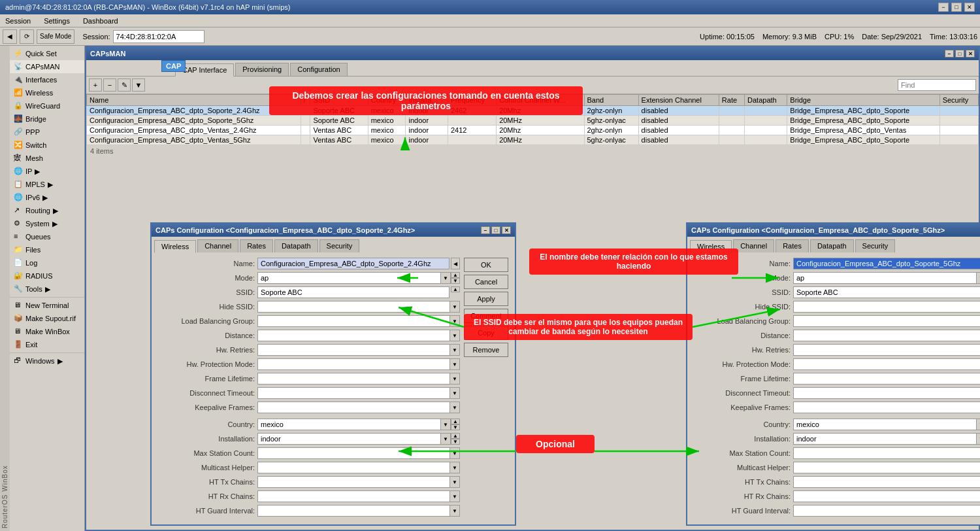 This screenshot has width=980, height=531. What do you see at coordinates (47, 145) in the screenshot?
I see `sidebar-item-switch: 🔀 Switch` at bounding box center [47, 145].